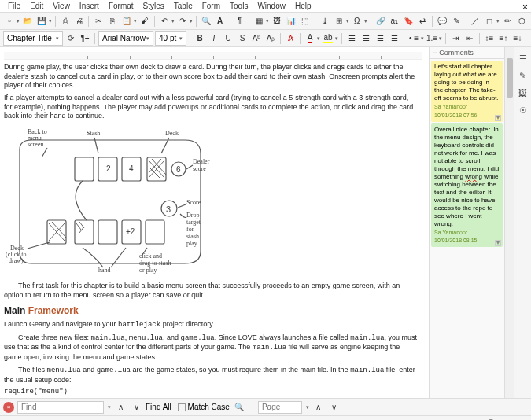 This screenshot has width=531, height=420. What do you see at coordinates (476, 21) in the screenshot?
I see `line-icon: ／` at bounding box center [476, 21].